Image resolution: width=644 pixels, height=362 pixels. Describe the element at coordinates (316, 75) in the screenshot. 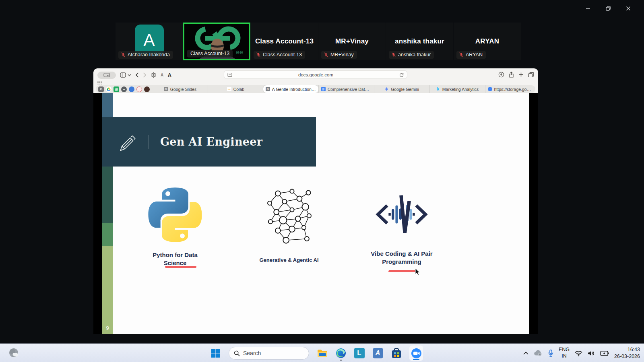

I see `address-bar: docs.google.com` at that location.